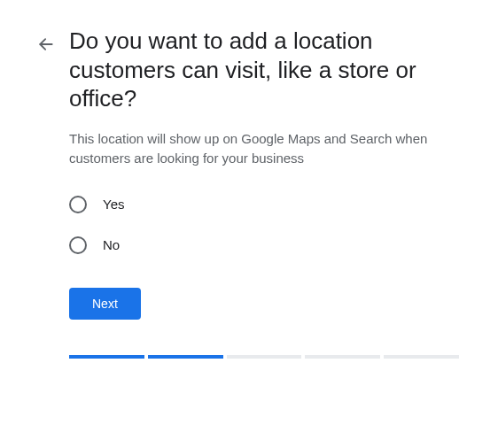 This screenshot has width=498, height=448. I want to click on back-button, so click(46, 44).